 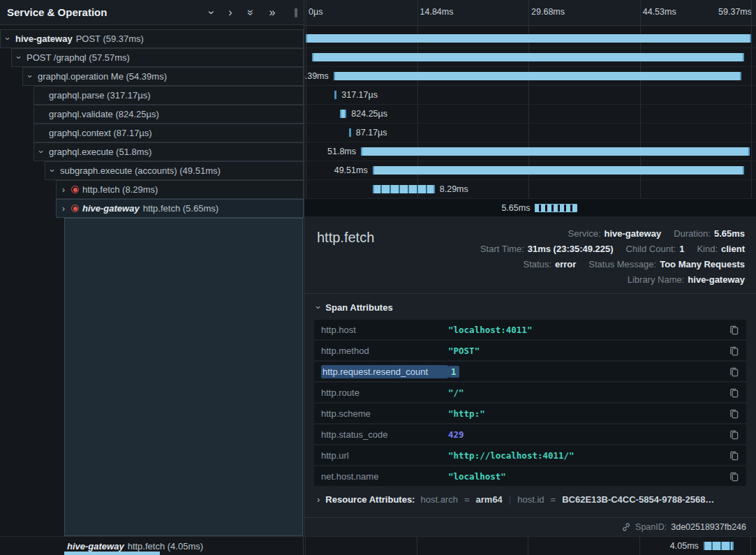 I want to click on span-label: graphql.operation Me (54.39ms), so click(x=102, y=77).